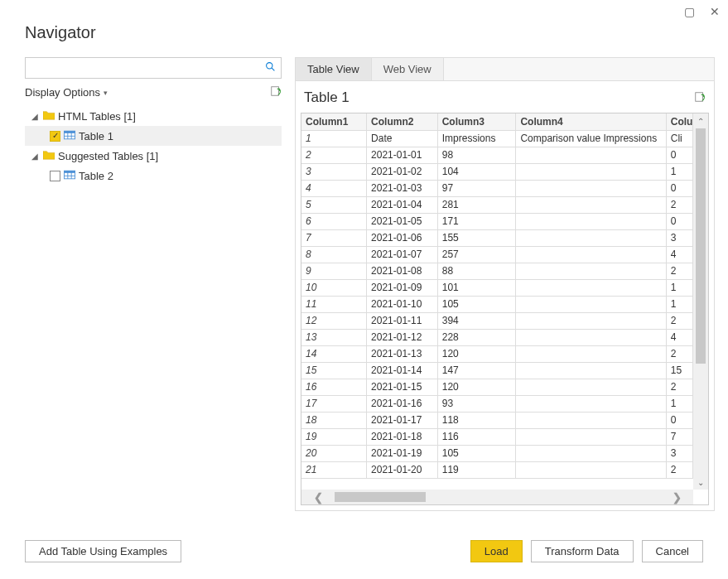 This screenshot has height=579, width=728. I want to click on table-cell: 118, so click(477, 420).